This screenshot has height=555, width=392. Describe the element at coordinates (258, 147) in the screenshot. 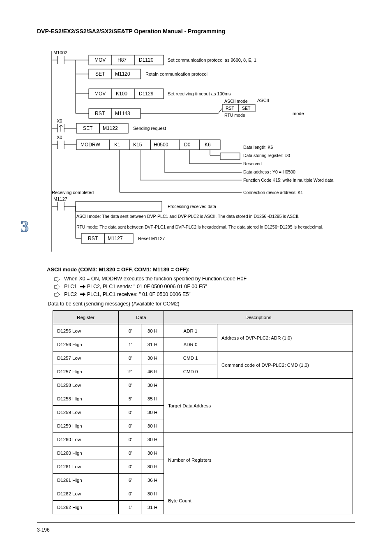

I see `svg-text: Data length: K6` at that location.